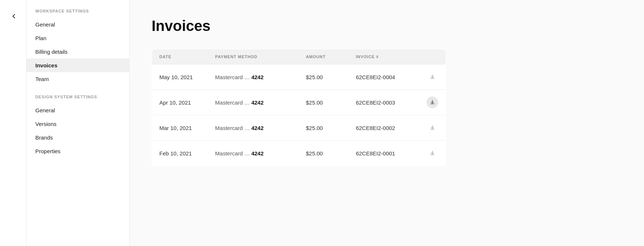  I want to click on col-header-date: DATE, so click(180, 57).